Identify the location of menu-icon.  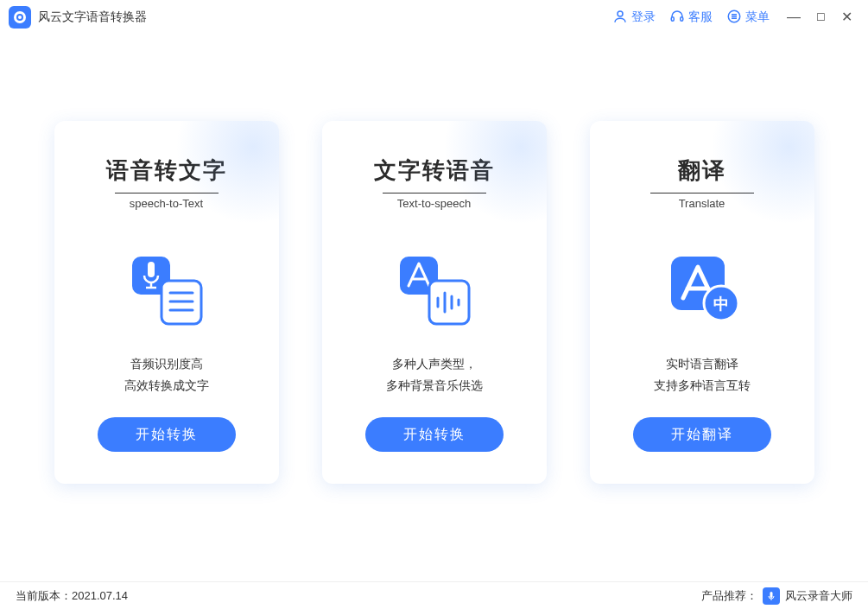
(734, 17).